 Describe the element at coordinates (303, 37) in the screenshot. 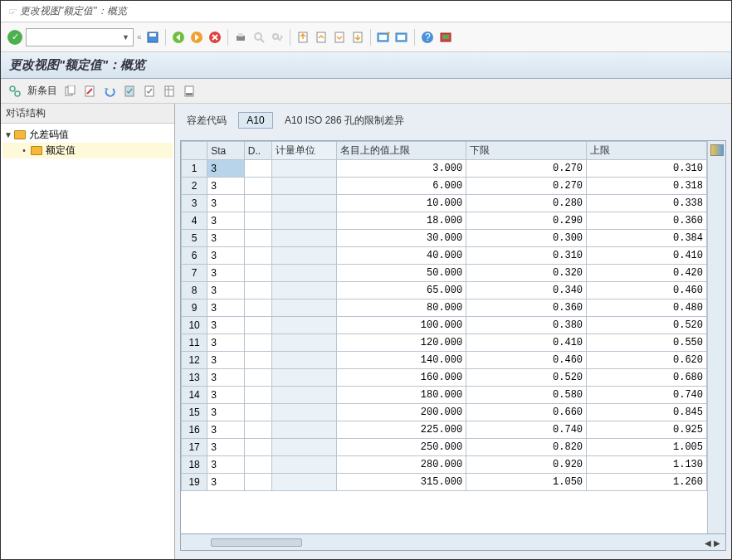

I see `first-page-icon` at that location.